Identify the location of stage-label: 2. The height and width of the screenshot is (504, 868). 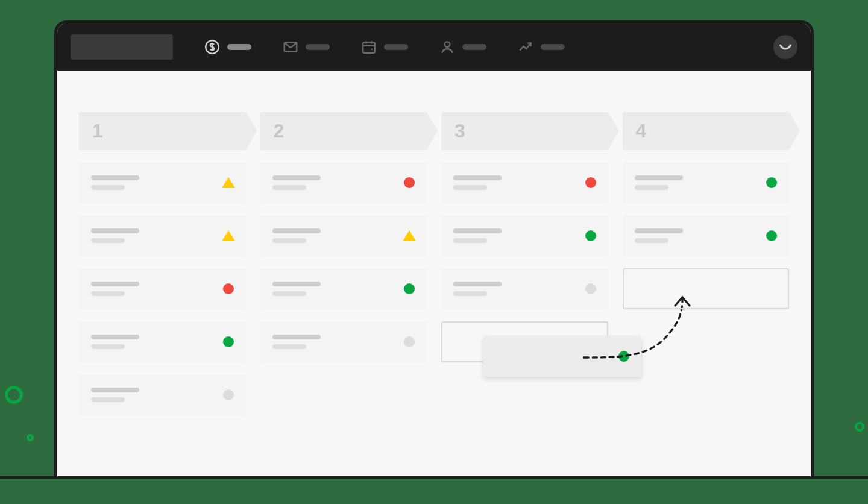
(279, 131).